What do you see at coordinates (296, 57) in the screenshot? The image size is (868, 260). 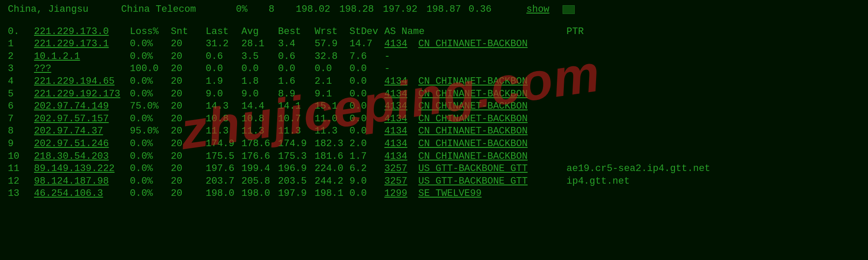 I see `hop-best: 0.6` at bounding box center [296, 57].